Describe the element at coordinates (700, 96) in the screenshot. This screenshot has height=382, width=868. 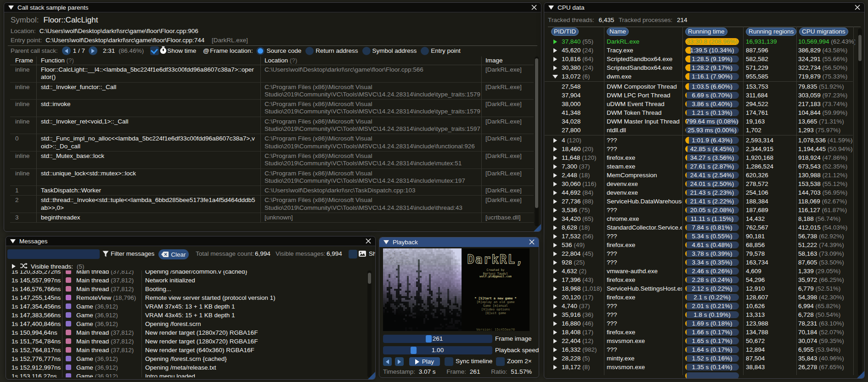
I see `cpu-table-row: 37,904 DWM LPC Port Thread 6.69 s (0.70%…` at that location.